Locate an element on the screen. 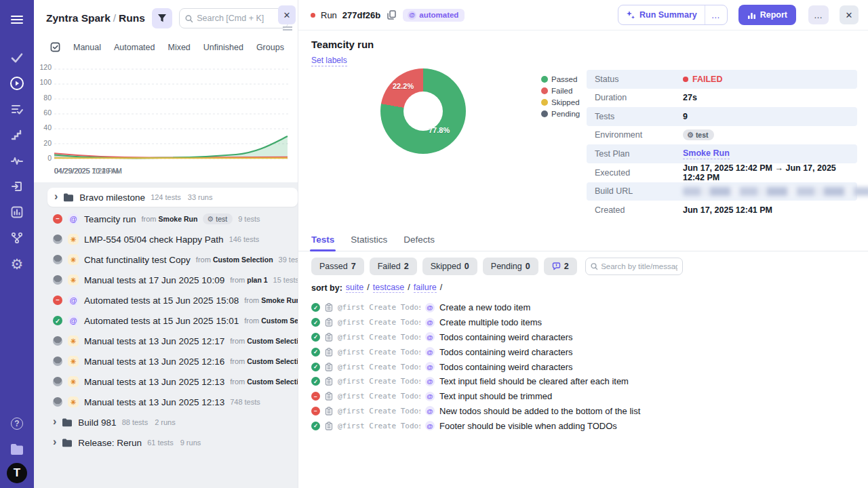 Image resolution: width=868 pixels, height=488 pixels. run-list-item: Chat functinality test Copy from Custom … is located at coordinates (165, 260).